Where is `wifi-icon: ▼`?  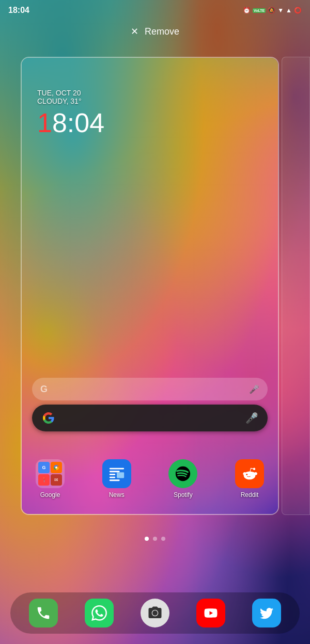 wifi-icon: ▼ is located at coordinates (281, 10).